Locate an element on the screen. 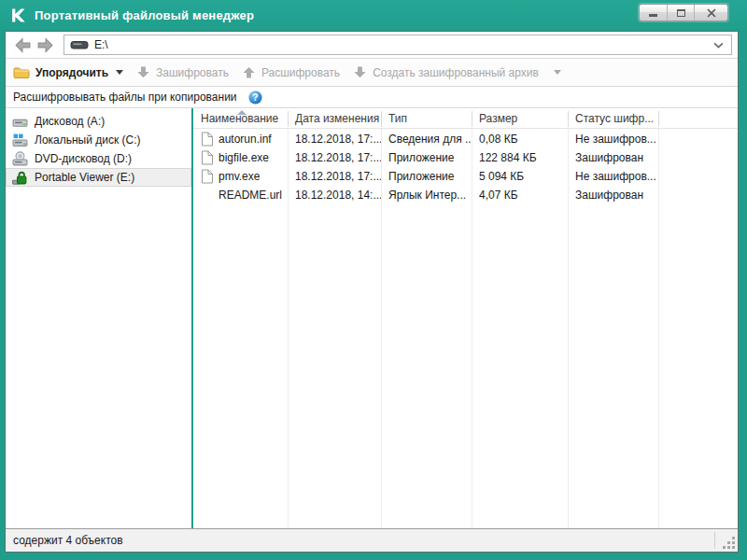 This screenshot has width=747, height=560. drive-label: DVD-дисковод (D:) is located at coordinates (83, 159).